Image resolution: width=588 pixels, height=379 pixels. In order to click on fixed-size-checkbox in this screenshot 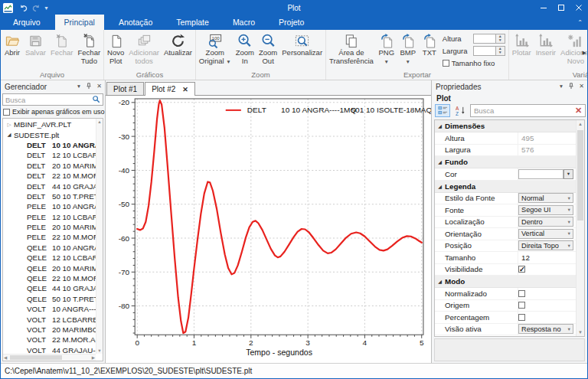, I will do `click(446, 63)`.